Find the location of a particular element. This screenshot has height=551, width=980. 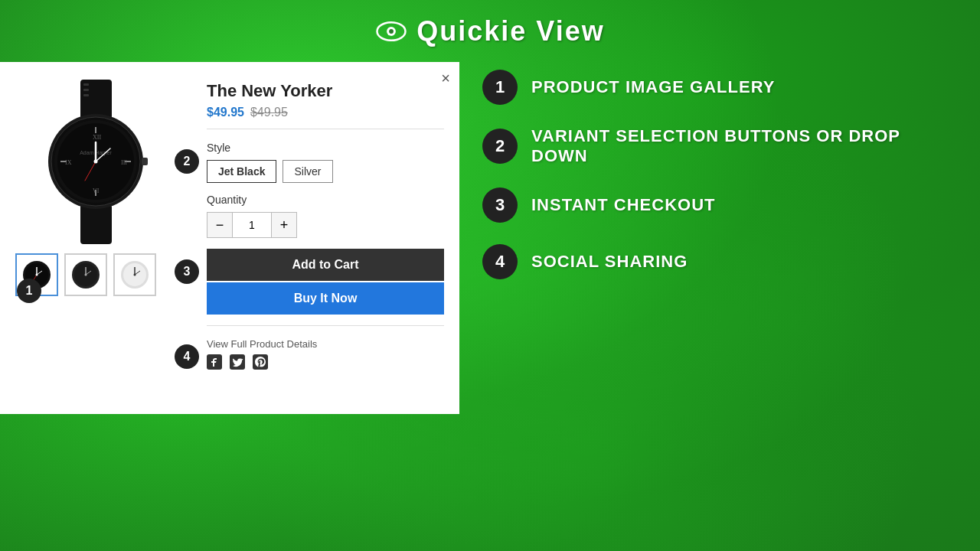

header: Quickie View is located at coordinates (490, 31).